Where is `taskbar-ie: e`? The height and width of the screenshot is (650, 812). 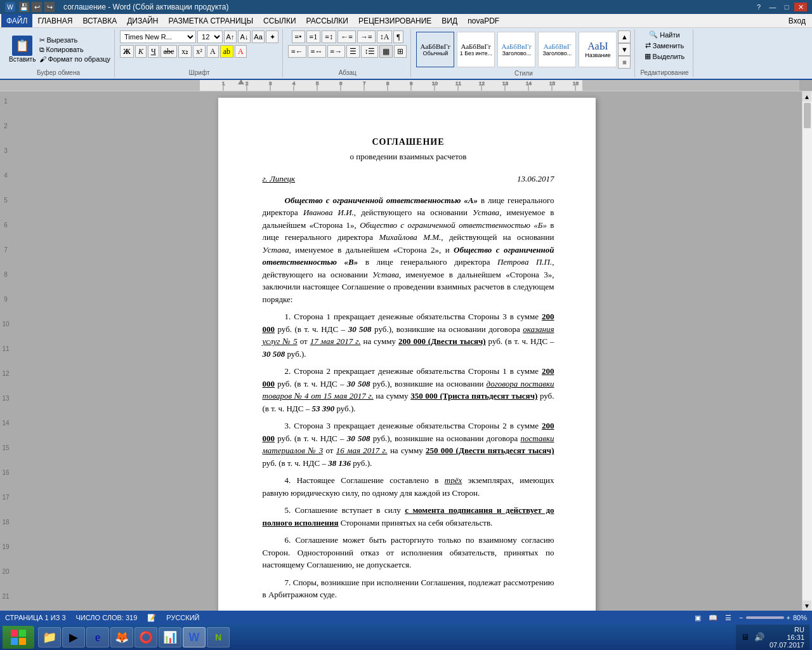 taskbar-ie: e is located at coordinates (98, 637).